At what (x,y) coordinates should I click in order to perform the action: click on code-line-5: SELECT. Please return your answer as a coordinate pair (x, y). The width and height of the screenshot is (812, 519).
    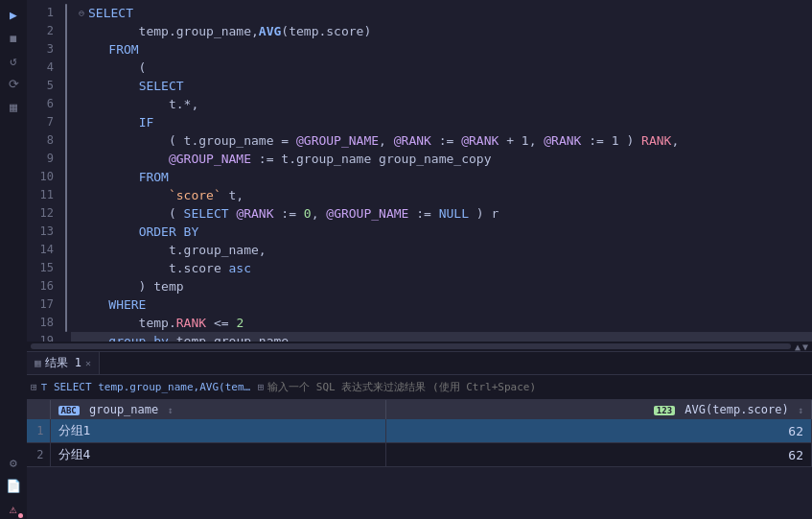
    Looking at the image, I should click on (441, 86).